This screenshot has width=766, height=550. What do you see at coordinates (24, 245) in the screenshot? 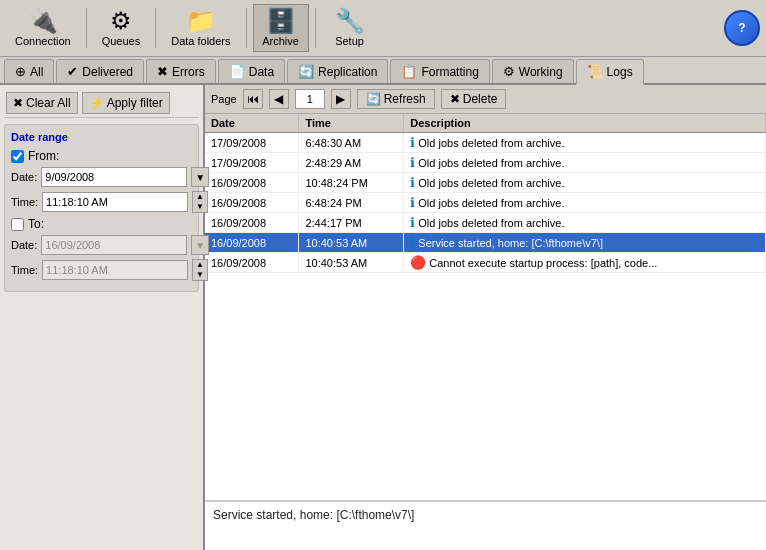
I see `date-label-to: Date:` at bounding box center [24, 245].